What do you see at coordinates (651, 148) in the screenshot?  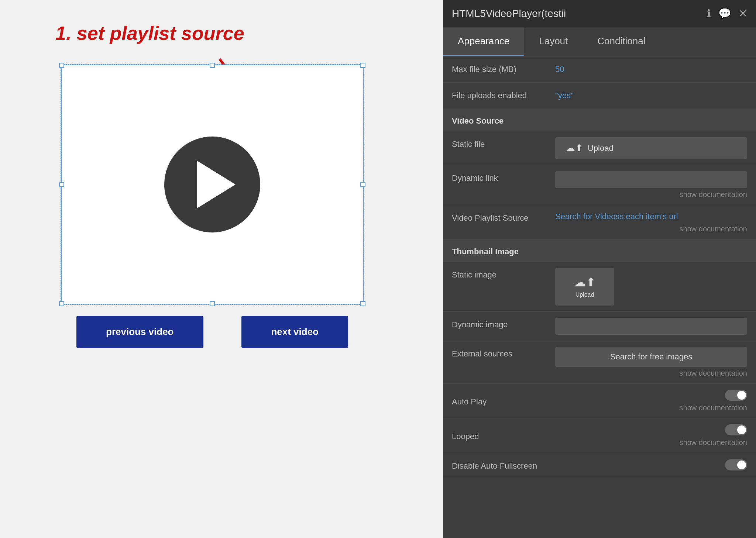 I see `upload-static-file-button: ☁⬆ Upload` at bounding box center [651, 148].